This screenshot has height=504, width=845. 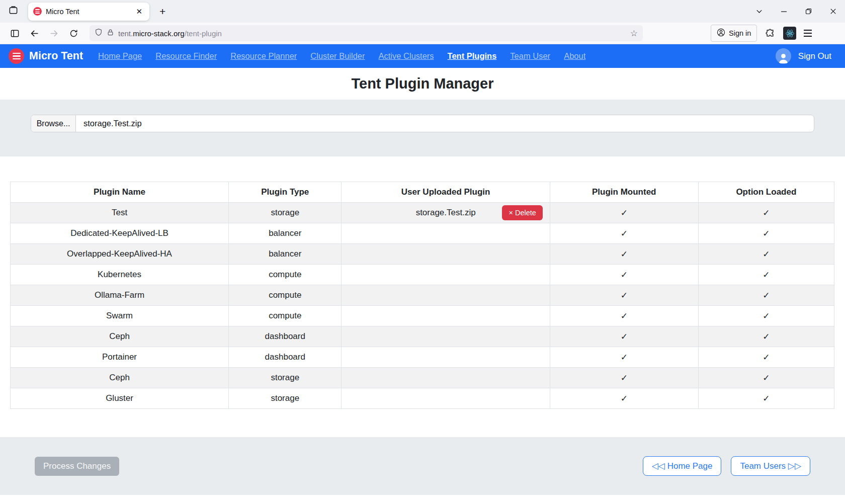 I want to click on url-domain: micro-stack.org, so click(x=159, y=33).